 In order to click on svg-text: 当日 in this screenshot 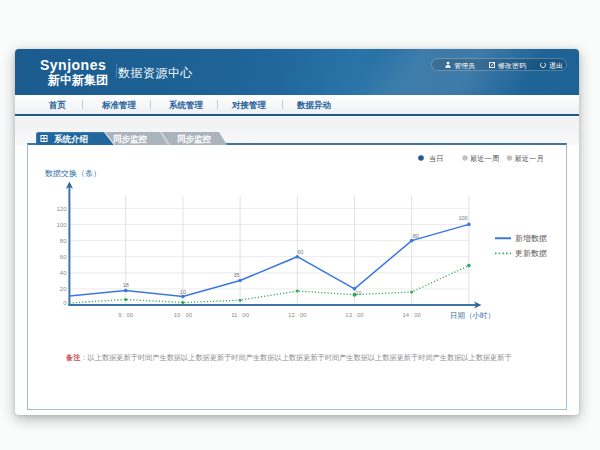, I will do `click(436, 158)`.